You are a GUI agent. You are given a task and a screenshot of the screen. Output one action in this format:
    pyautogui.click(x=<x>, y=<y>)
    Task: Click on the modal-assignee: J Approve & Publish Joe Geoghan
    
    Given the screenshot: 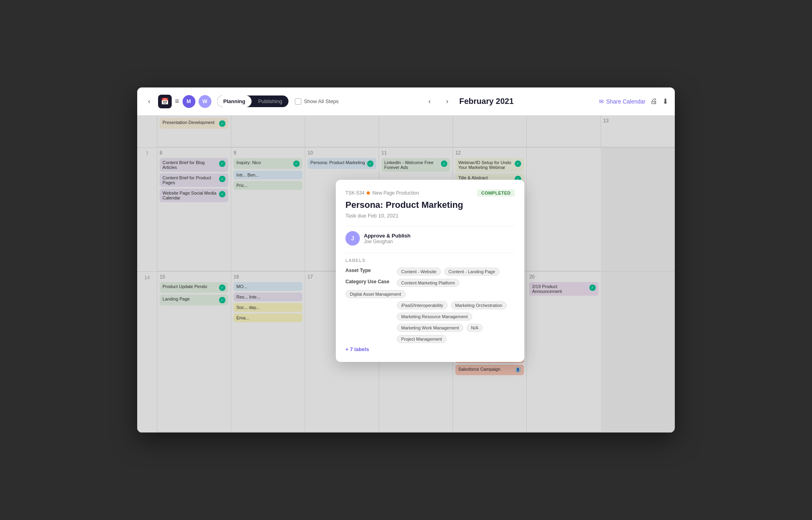 What is the action you would take?
    pyautogui.click(x=430, y=238)
    